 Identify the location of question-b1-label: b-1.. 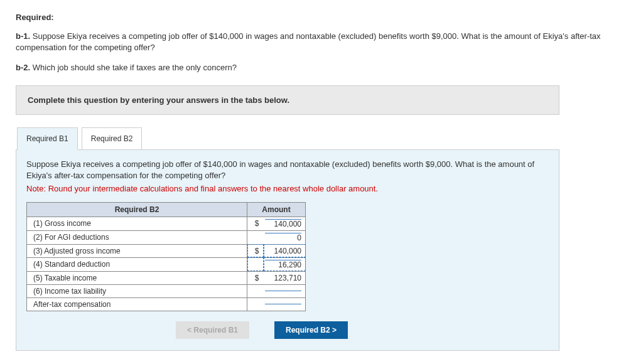
(23, 36).